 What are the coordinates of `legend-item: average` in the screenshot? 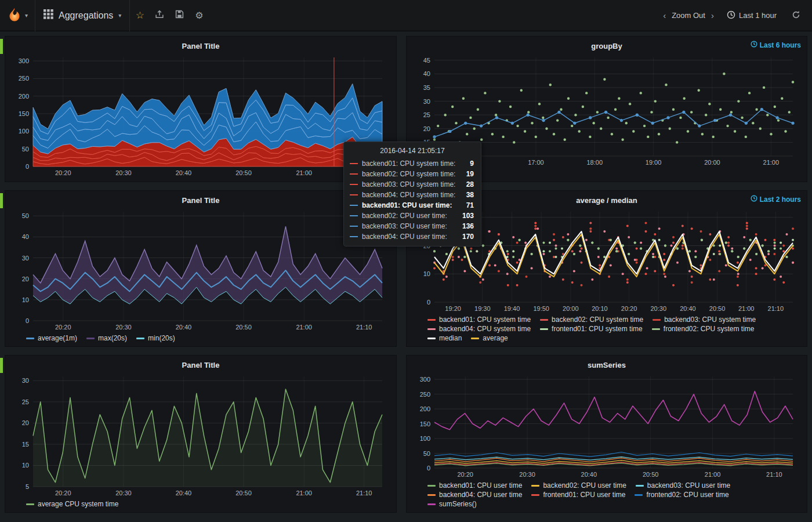 It's located at (490, 338).